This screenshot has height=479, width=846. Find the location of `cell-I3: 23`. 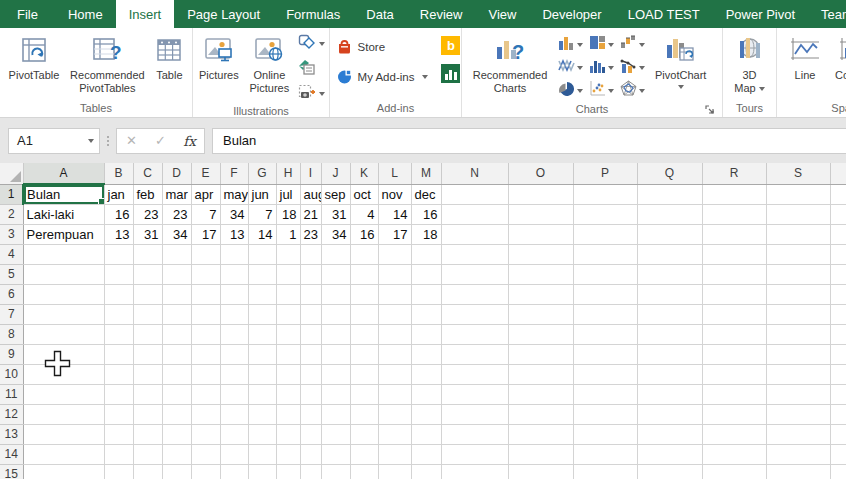

cell-I3: 23 is located at coordinates (310, 234).